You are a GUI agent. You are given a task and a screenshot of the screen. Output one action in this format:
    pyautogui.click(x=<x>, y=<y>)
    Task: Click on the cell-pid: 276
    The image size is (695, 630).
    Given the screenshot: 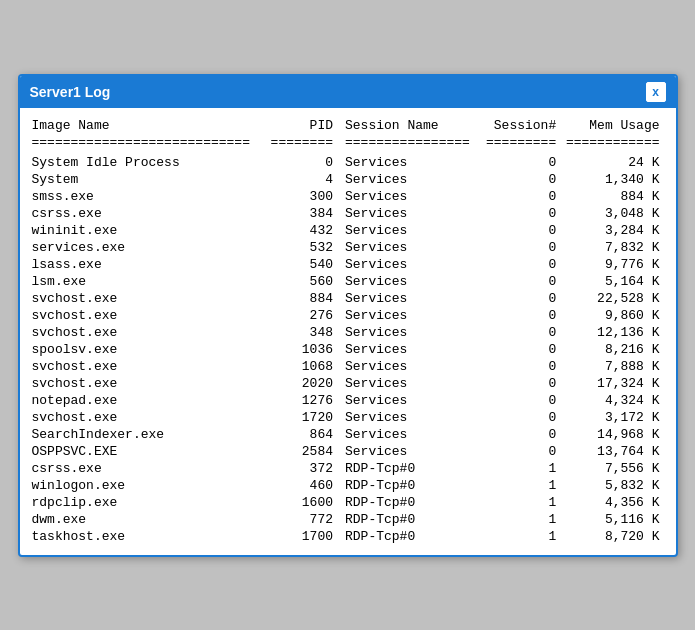 What is the action you would take?
    pyautogui.click(x=302, y=316)
    